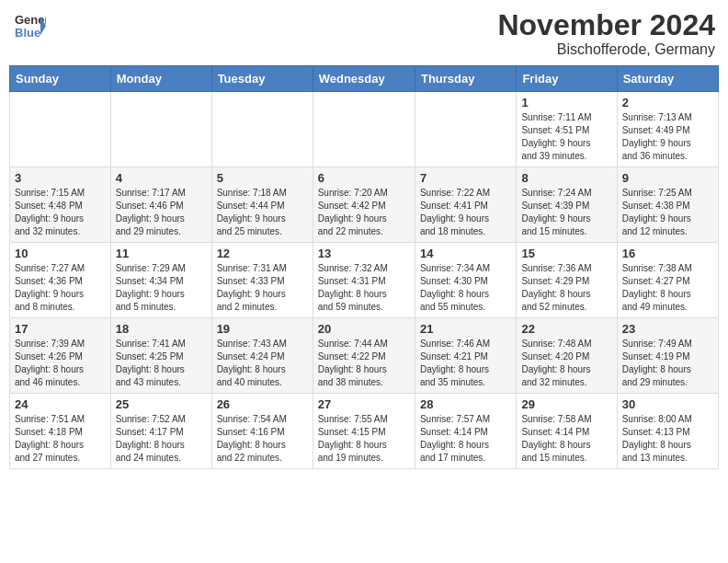  Describe the element at coordinates (566, 405) in the screenshot. I see `day-number: 29` at that location.